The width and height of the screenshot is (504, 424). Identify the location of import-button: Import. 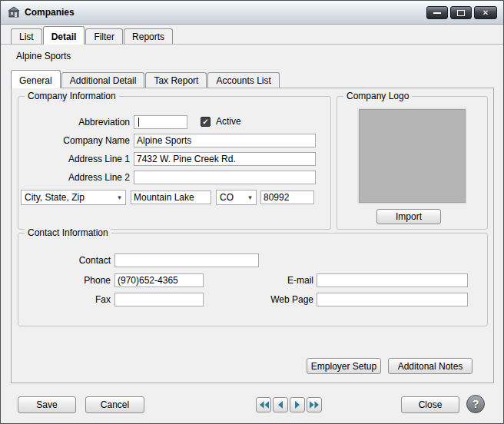
(409, 217).